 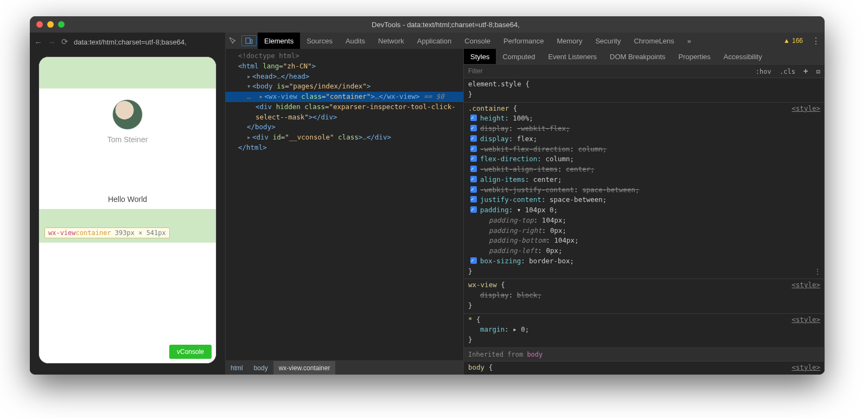 What do you see at coordinates (689, 41) in the screenshot?
I see `tabs-more: »` at bounding box center [689, 41].